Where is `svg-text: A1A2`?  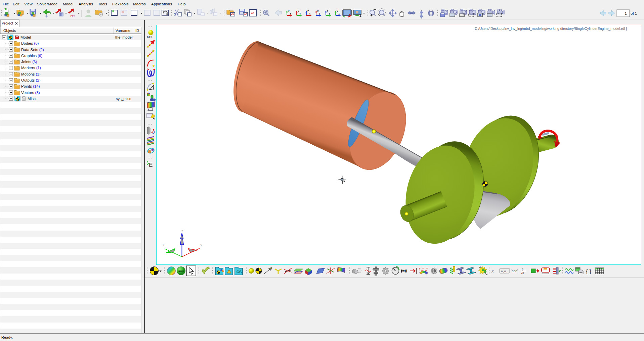
svg-text: A1A2 is located at coordinates (504, 272).